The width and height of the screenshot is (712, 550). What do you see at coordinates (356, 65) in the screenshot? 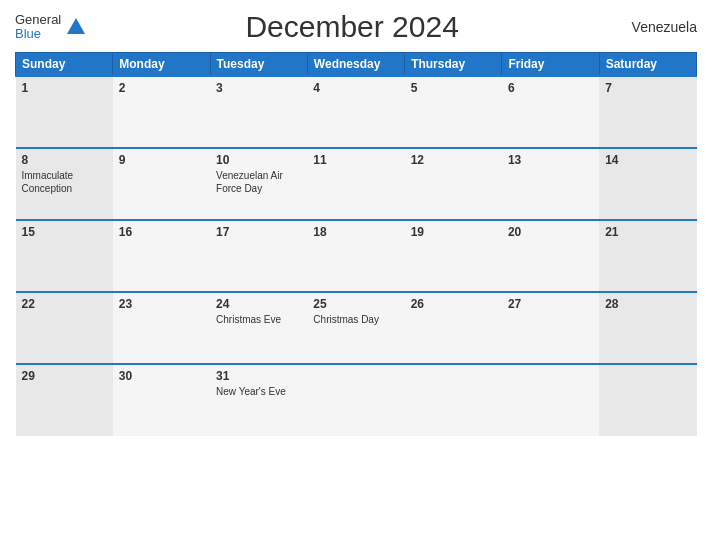
I see `weekday-header-row: SundayMondayTuesdayWednesdayThursdayFrid…` at bounding box center [356, 65].